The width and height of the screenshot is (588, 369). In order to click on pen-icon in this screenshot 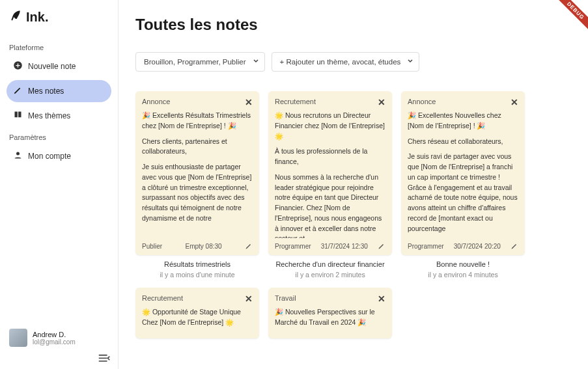, I will do `click(18, 91)`.